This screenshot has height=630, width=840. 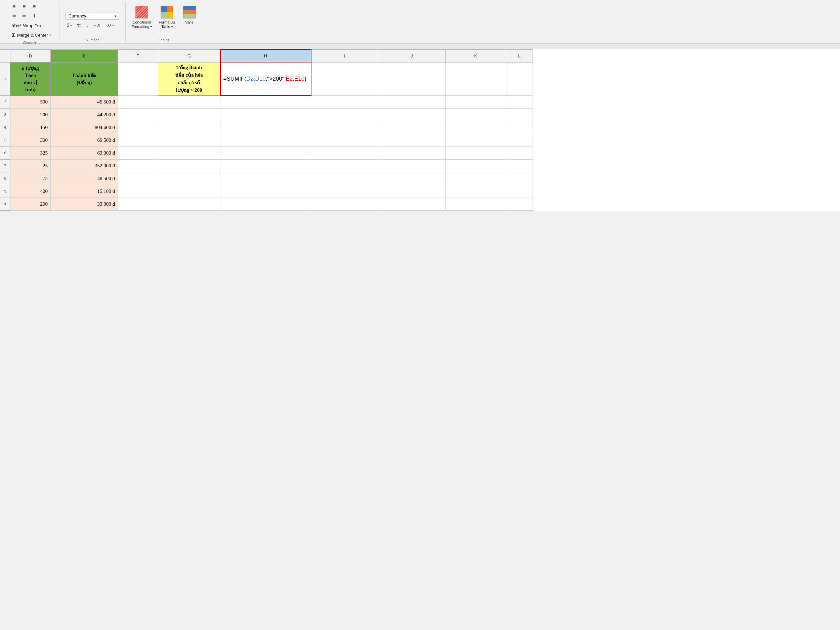 What do you see at coordinates (519, 140) in the screenshot?
I see `cell-l5` at bounding box center [519, 140].